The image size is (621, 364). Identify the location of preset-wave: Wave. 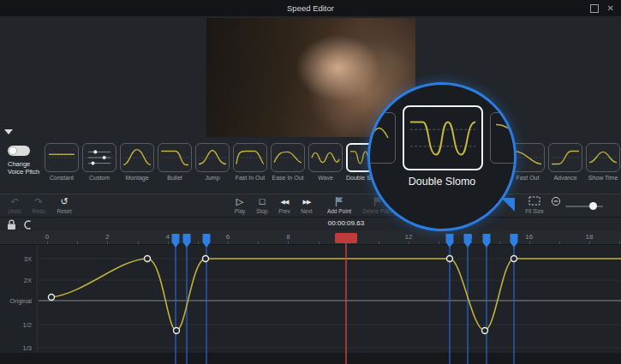
(325, 162).